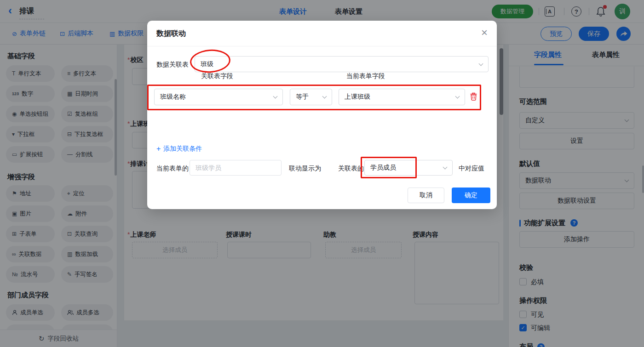 This screenshot has height=347, width=644. Describe the element at coordinates (179, 149) in the screenshot. I see `add-condition-link: + 添加关联条件` at that location.